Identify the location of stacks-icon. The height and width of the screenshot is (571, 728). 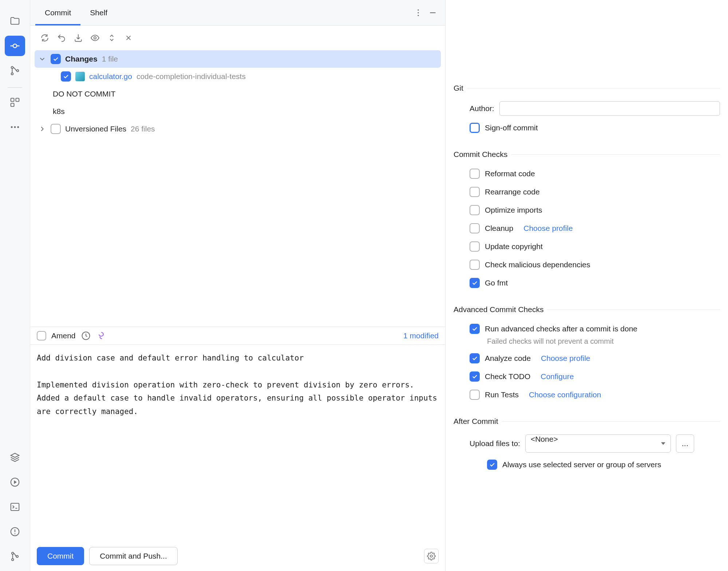
(15, 457).